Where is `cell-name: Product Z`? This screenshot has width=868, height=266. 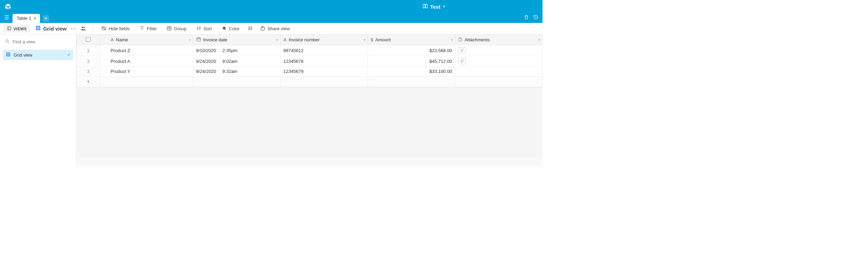
cell-name: Product Z is located at coordinates (146, 51).